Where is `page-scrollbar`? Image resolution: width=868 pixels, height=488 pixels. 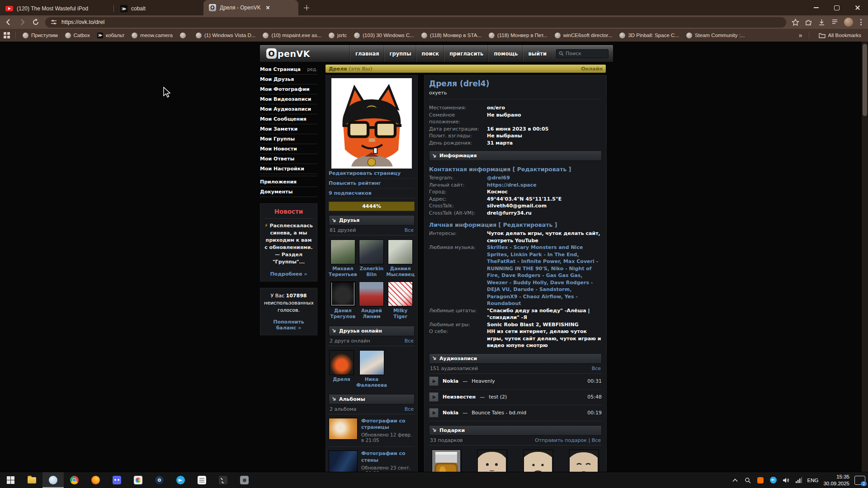
page-scrollbar is located at coordinates (865, 257).